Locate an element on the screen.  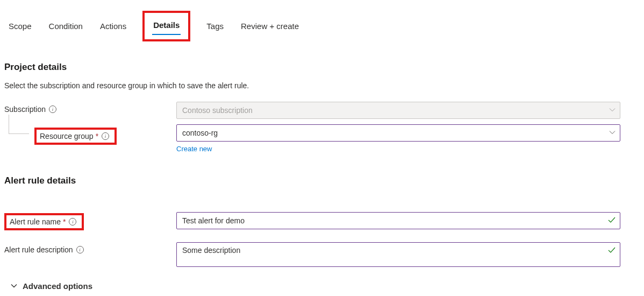
alert-rule-name-label: Alert rule name is located at coordinates (35, 222).